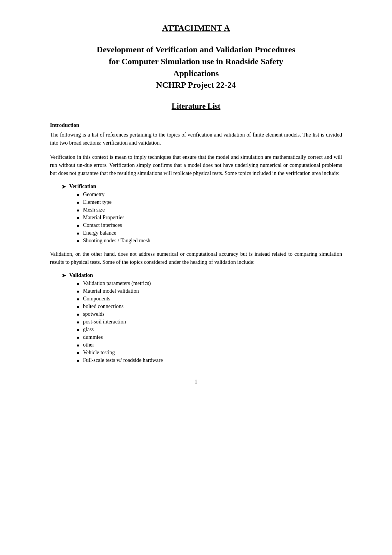 The width and height of the screenshot is (392, 555). What do you see at coordinates (209, 345) in the screenshot?
I see `list-item: ■ other` at bounding box center [209, 345].